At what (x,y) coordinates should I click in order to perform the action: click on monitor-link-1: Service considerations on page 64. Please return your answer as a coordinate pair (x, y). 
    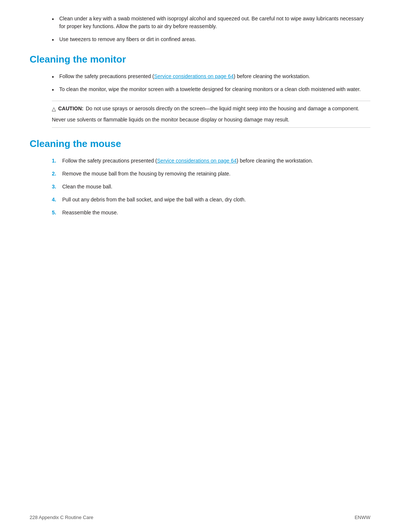
    Looking at the image, I should click on (194, 76).